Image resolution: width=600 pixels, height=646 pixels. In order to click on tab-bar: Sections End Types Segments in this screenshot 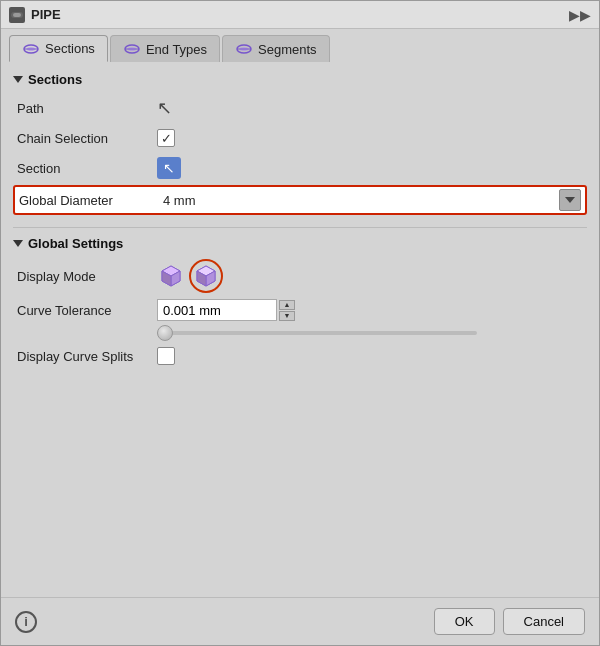, I will do `click(300, 46)`.